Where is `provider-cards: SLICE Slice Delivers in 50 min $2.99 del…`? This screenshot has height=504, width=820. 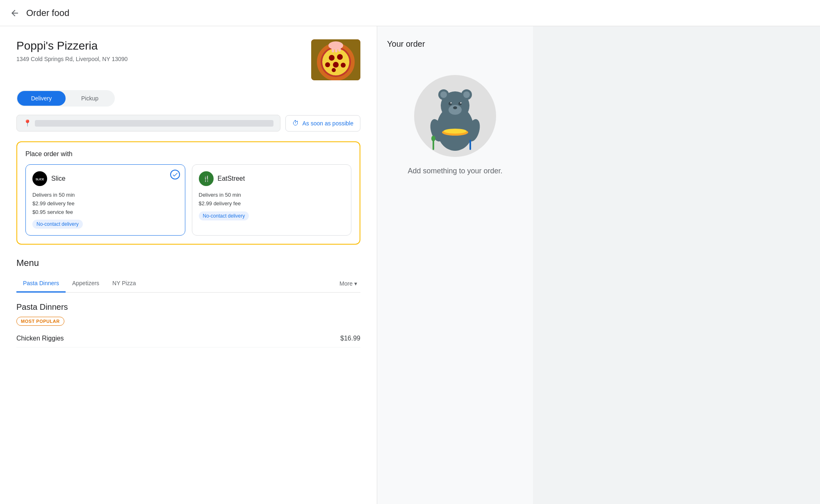 provider-cards: SLICE Slice Delivers in 50 min $2.99 del… is located at coordinates (189, 200).